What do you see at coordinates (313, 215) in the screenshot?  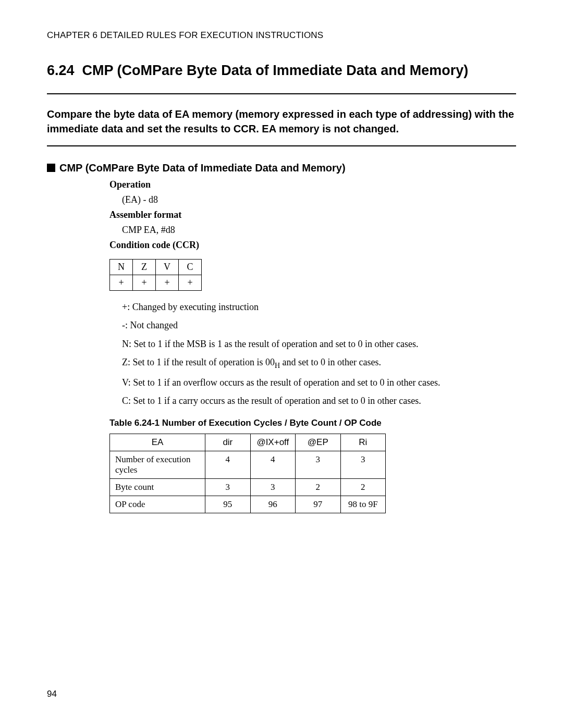 I see `assembler-label: Assembler format` at bounding box center [313, 215].